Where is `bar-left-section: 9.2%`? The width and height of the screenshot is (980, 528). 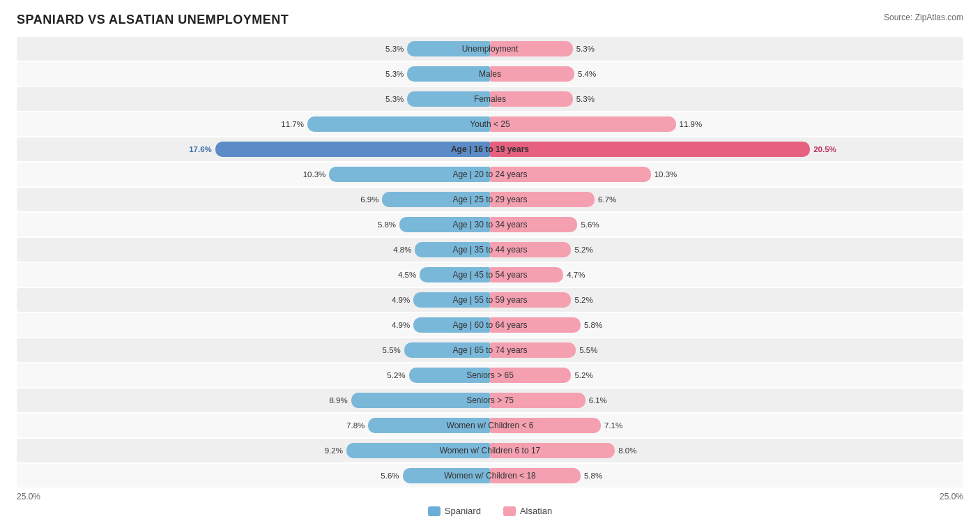
bar-left-section: 9.2% is located at coordinates (254, 451).